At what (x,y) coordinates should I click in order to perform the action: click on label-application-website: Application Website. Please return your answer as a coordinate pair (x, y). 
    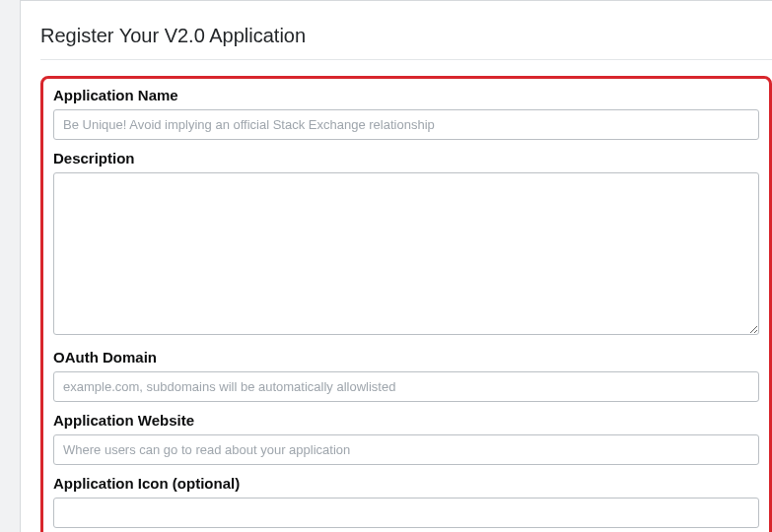
    Looking at the image, I should click on (406, 420).